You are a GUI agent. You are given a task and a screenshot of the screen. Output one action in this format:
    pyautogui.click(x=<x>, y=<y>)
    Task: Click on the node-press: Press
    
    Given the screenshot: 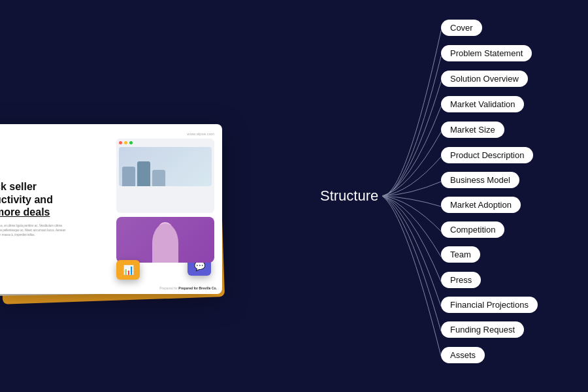 What is the action you would take?
    pyautogui.click(x=461, y=280)
    